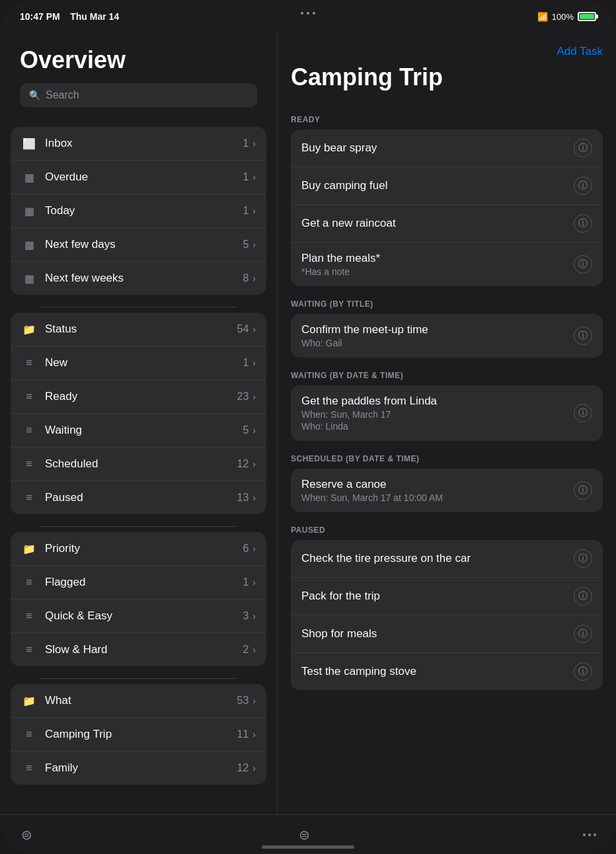 The image size is (616, 854). What do you see at coordinates (434, 258) in the screenshot?
I see `task-title: Plan the meals*` at bounding box center [434, 258].